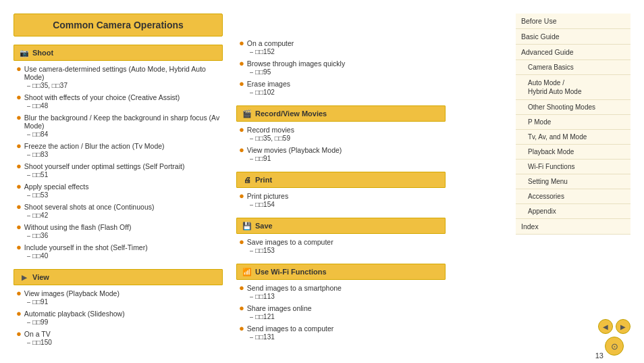 Image resolution: width=644 pixels, height=363 pixels. Describe the element at coordinates (24, 277) in the screenshot. I see `playback-icon` at that location.